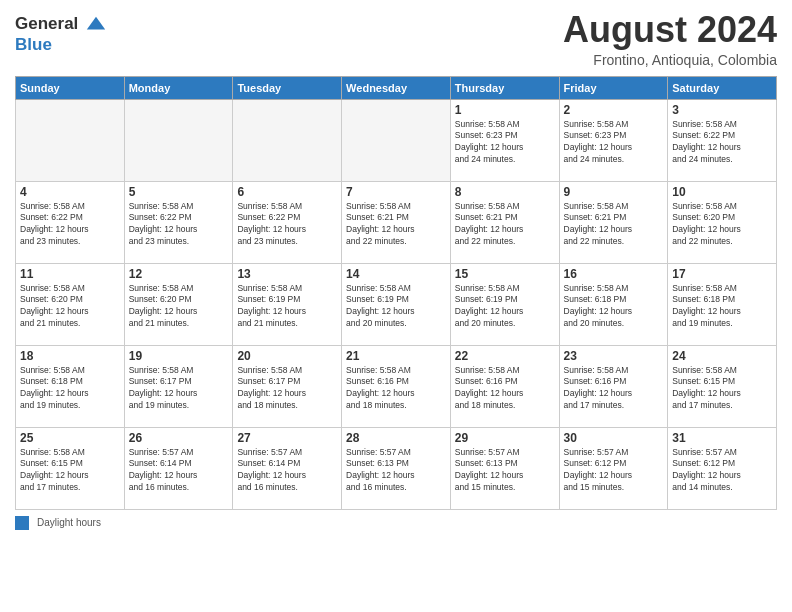 The image size is (792, 612). I want to click on calendar-cell: 15Sunrise: 5:58 AM Sunset: 6:19 PM Dayli…, so click(504, 304).